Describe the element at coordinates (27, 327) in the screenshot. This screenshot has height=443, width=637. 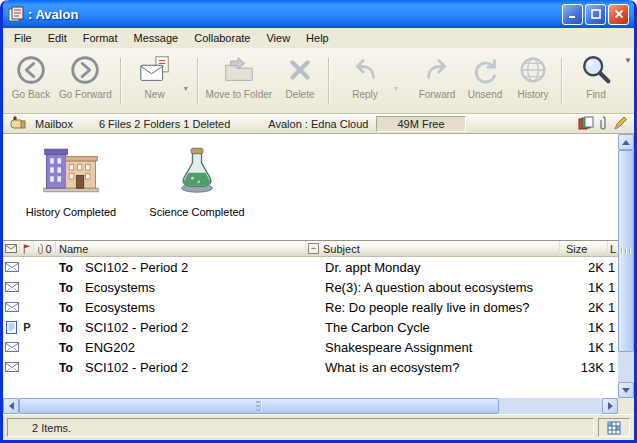
I see `flag-cell: P` at that location.